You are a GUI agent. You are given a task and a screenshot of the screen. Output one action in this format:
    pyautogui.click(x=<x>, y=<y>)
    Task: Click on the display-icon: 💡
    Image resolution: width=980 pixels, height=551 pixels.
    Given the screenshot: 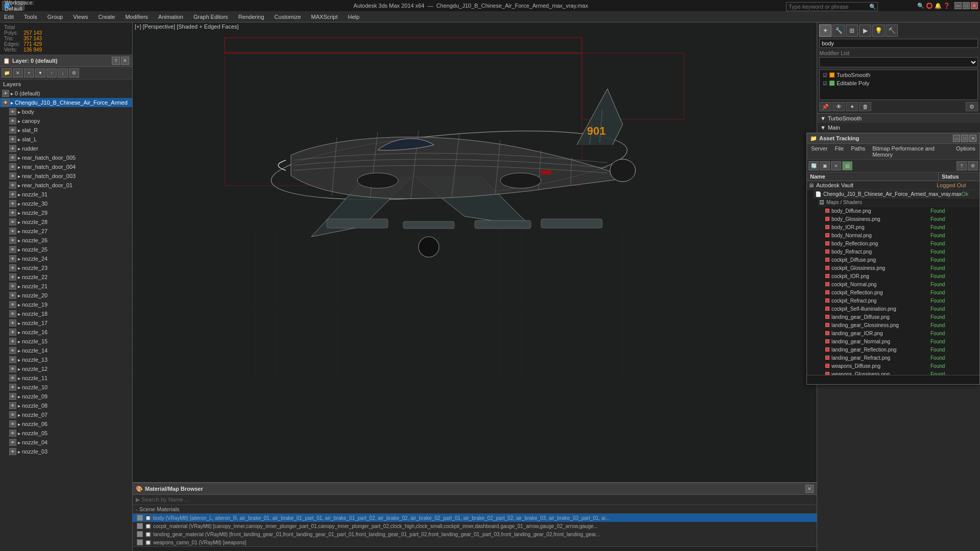 What is the action you would take?
    pyautogui.click(x=878, y=31)
    